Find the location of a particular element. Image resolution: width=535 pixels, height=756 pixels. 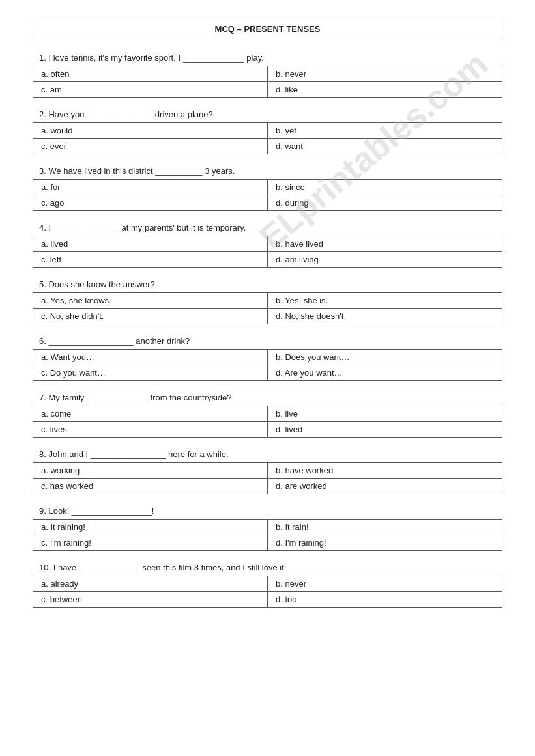

option-b-4: b. have lived is located at coordinates (385, 244).